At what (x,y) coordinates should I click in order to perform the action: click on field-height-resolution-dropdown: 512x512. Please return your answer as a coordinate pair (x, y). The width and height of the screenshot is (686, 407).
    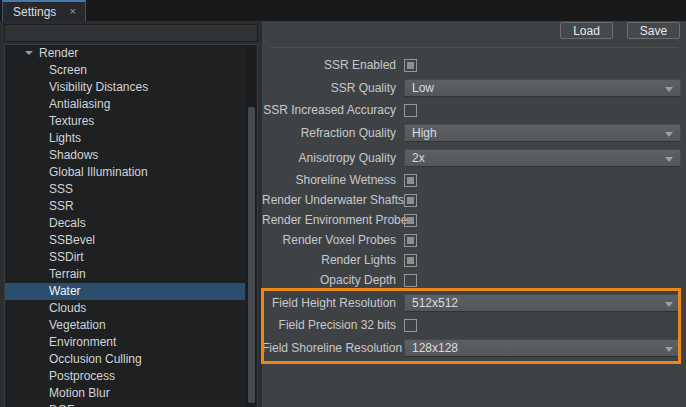
    Looking at the image, I should click on (542, 303).